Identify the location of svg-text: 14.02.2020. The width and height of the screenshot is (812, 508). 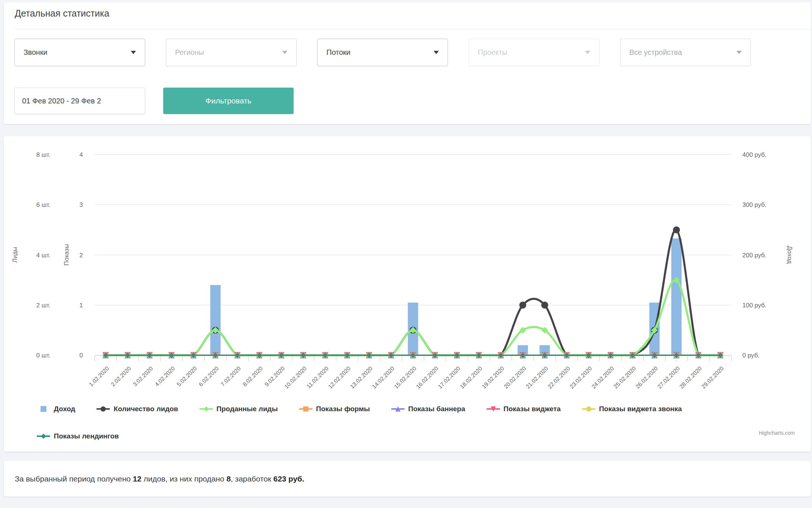
(383, 378).